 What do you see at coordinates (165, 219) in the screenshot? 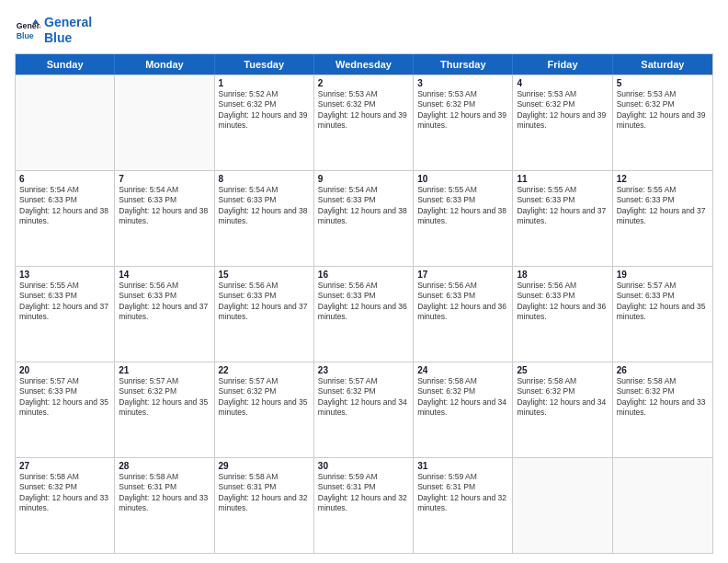
I see `calendar-cell: 7Sunrise: 5:54 AM Sunset: 6:33 PM Daylig…` at bounding box center [165, 219].